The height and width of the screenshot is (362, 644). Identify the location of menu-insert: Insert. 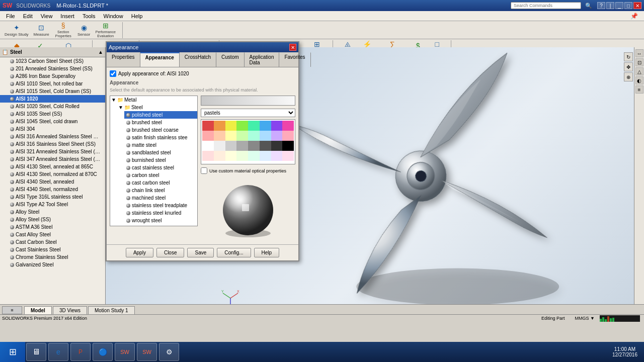
(67, 16).